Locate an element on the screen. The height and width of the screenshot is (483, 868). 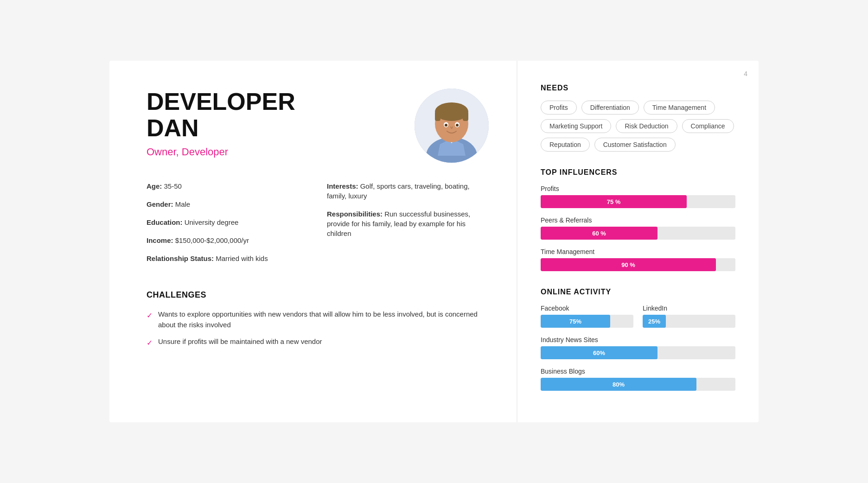
activity-blogs-fill: 80% is located at coordinates (619, 384).